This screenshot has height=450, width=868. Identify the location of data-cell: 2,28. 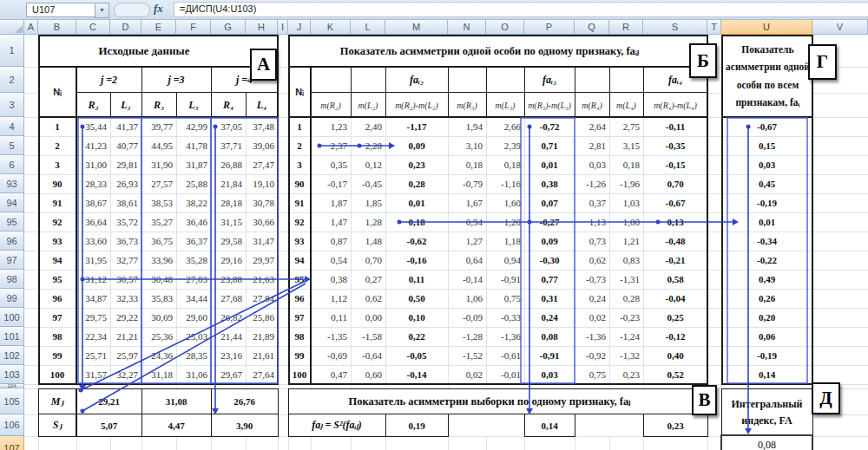
(368, 146).